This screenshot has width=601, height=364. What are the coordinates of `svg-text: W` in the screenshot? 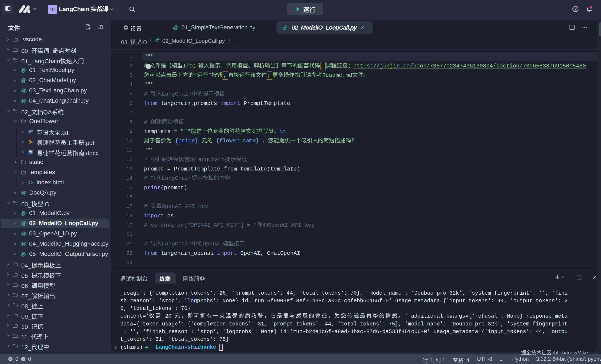 It's located at (31, 152).